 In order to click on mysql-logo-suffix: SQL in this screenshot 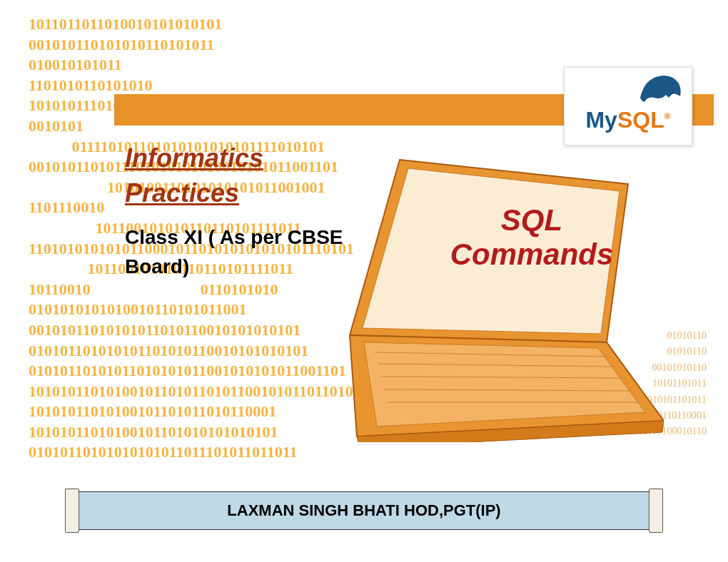, I will do `click(641, 120)`.